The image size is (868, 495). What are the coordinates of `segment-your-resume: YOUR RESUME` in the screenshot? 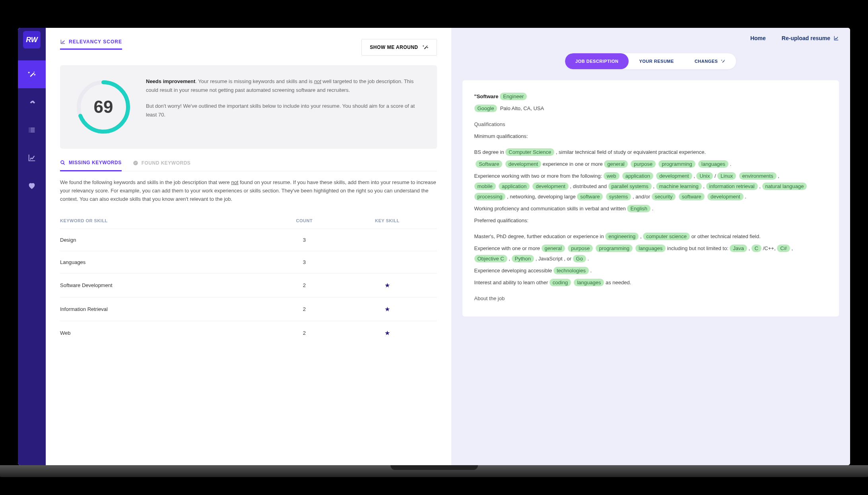 It's located at (656, 61).